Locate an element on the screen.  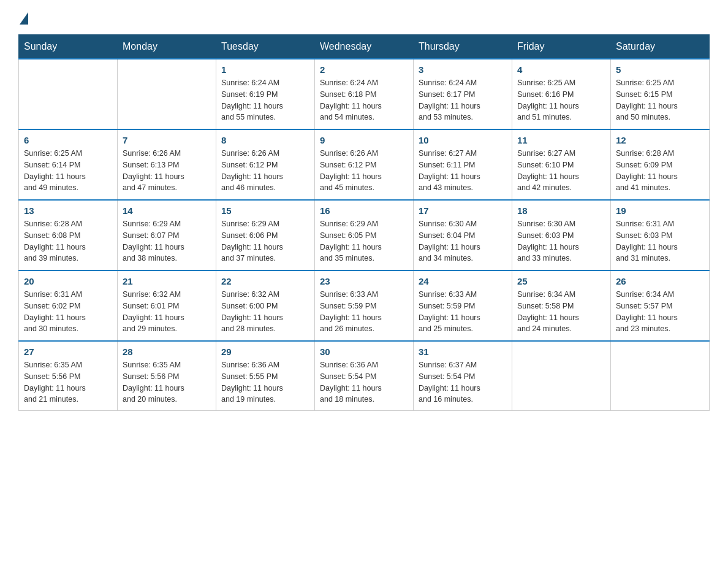
day-number: 29 is located at coordinates (265, 352).